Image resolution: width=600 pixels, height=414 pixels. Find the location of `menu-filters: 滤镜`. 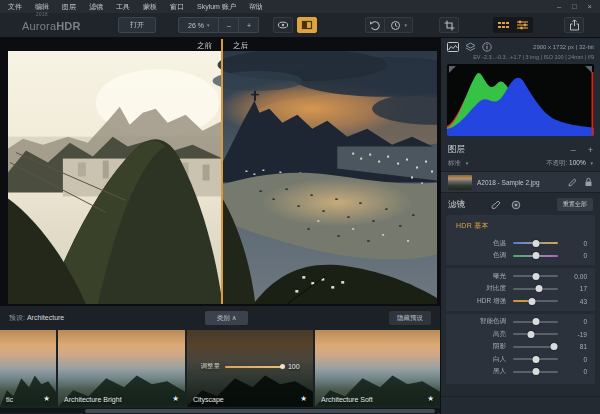

menu-filters: 滤镜 is located at coordinates (96, 7).